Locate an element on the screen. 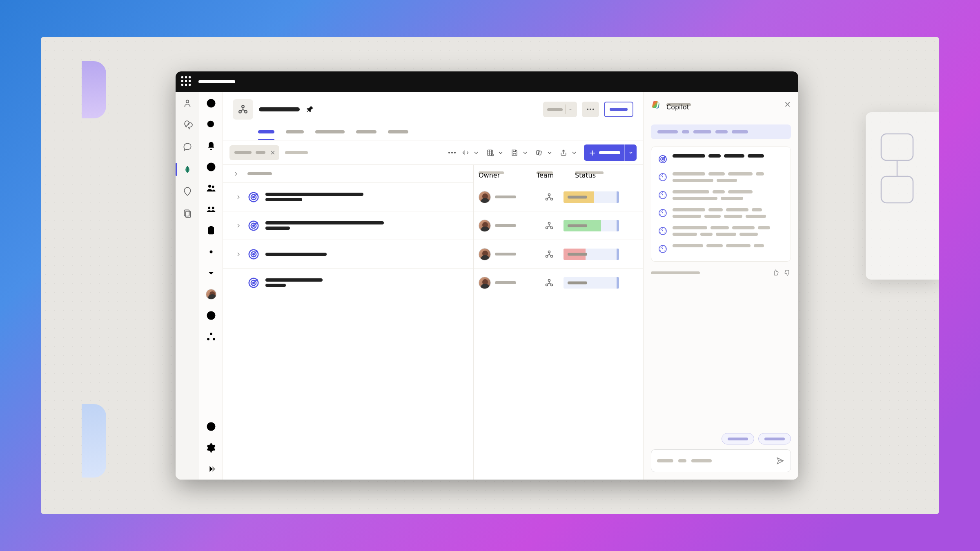  sub-settings2-icon is located at coordinates (211, 448).